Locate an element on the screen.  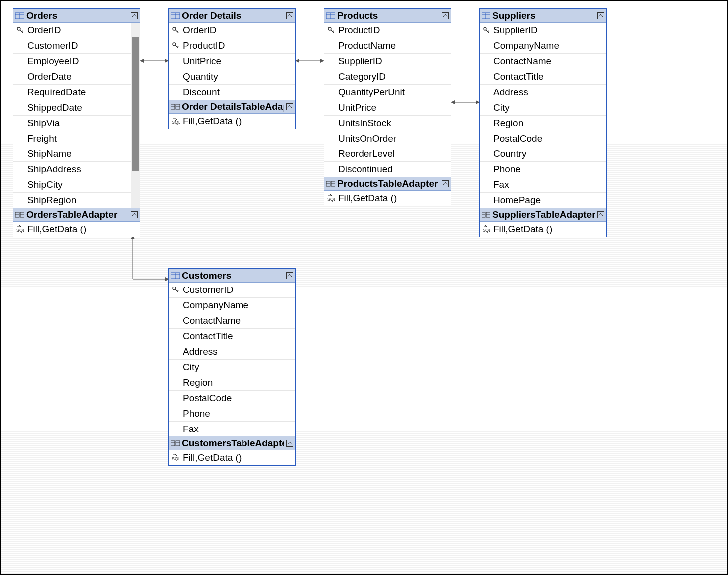
column-row: CategoryID is located at coordinates (387, 77).